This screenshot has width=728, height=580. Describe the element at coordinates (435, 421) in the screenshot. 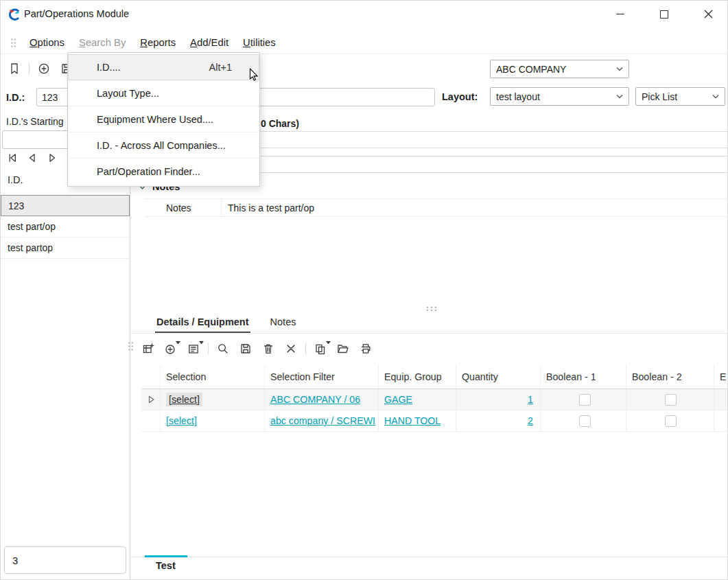

I see `table-row: [select] abc company / SCREWI HAND TOOL …` at that location.